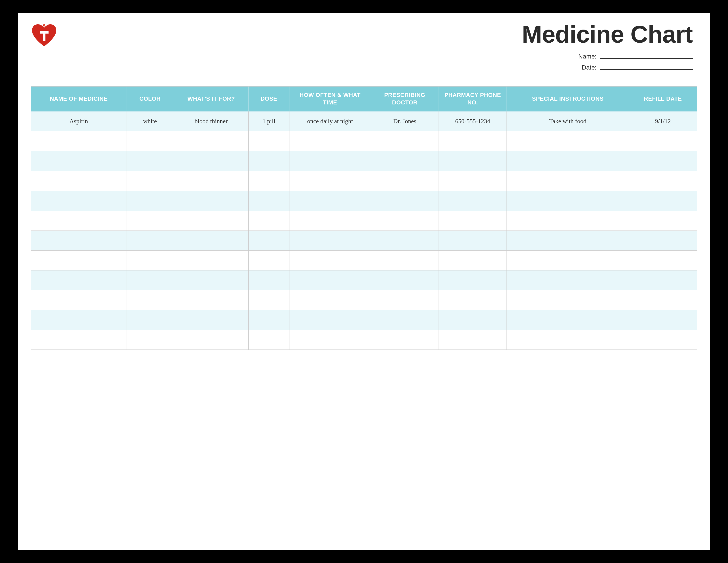 The height and width of the screenshot is (563, 728). I want to click on col-header-prescribing: PRESCRIBING DOCTOR, so click(405, 99).